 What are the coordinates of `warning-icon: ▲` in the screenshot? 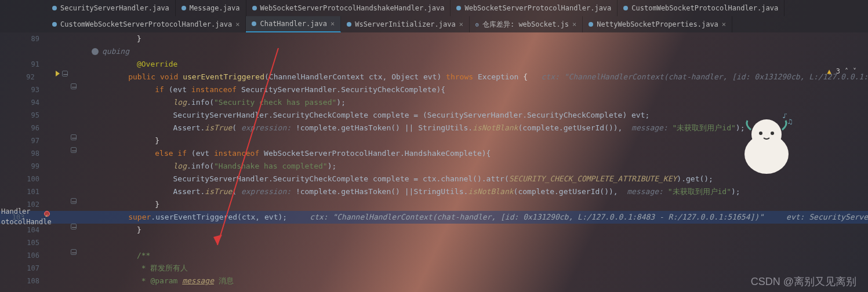 It's located at (829, 71).